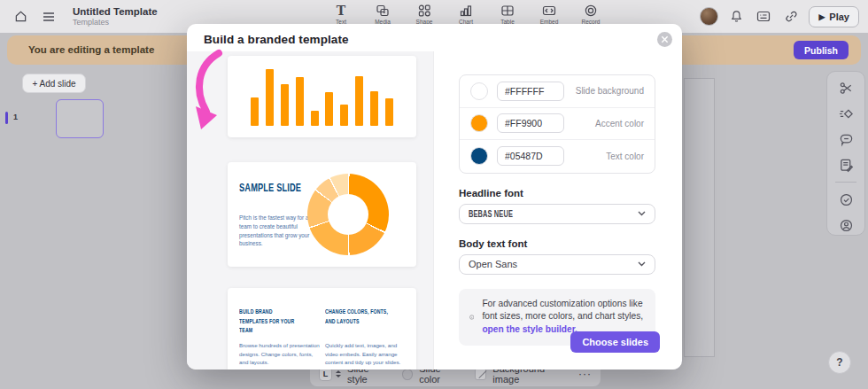  What do you see at coordinates (763, 17) in the screenshot?
I see `info-card-button` at bounding box center [763, 17].